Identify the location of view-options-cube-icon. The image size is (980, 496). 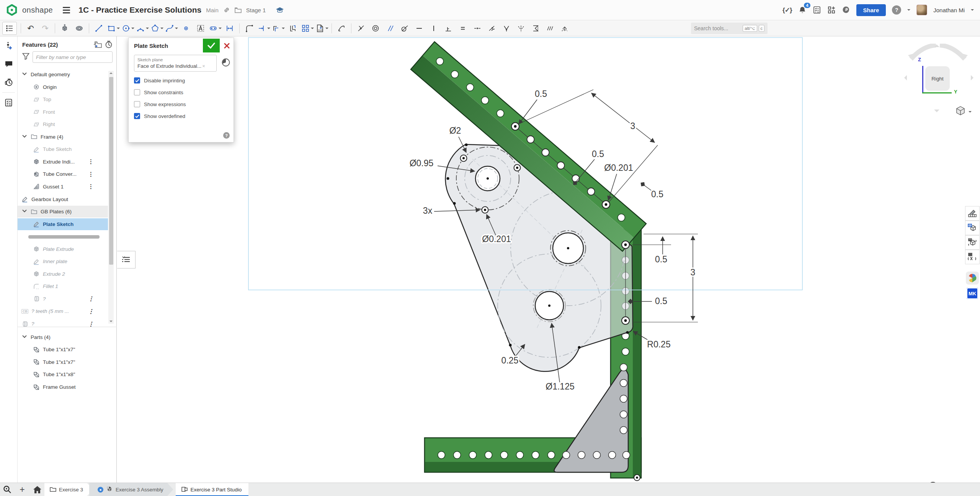
(960, 111).